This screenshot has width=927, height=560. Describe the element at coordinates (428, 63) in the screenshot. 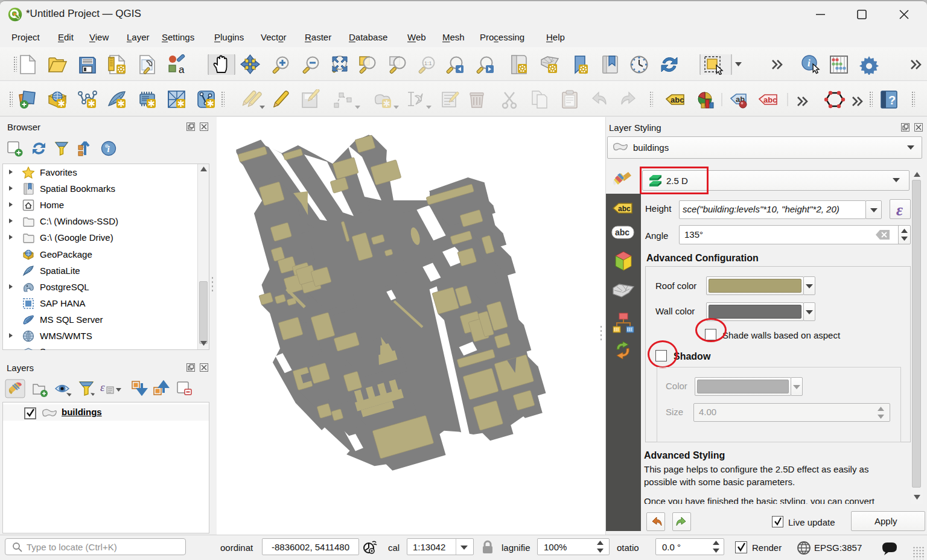

I see `svg-text: 1:1` at that location.